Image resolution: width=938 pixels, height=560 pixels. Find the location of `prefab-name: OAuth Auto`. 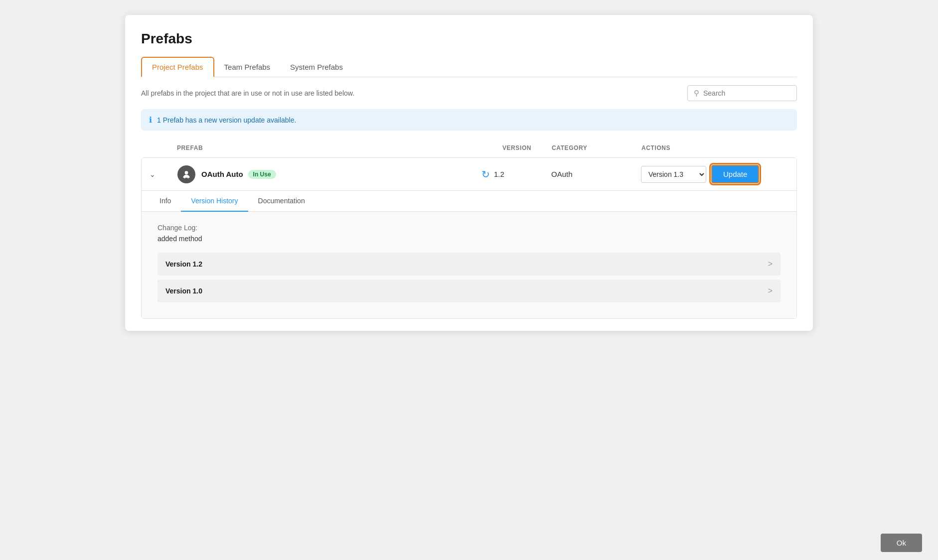

prefab-name: OAuth Auto is located at coordinates (222, 174).